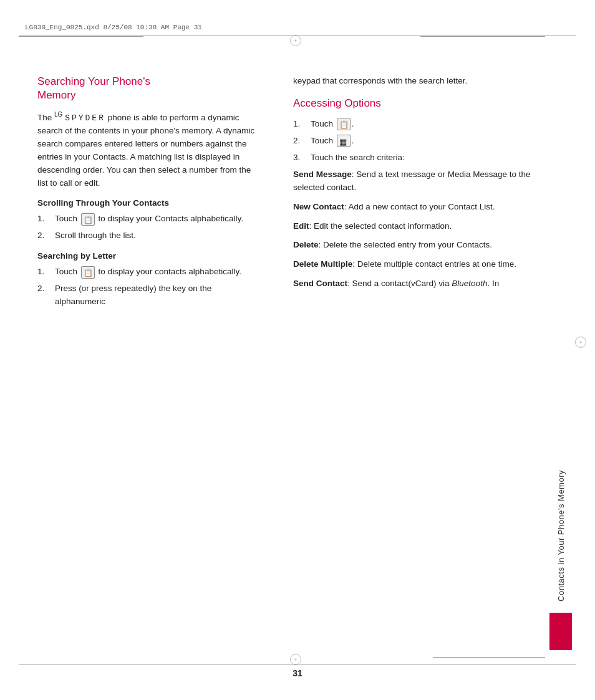  I want to click on access-item-1: 1. Touch ., so click(425, 125).